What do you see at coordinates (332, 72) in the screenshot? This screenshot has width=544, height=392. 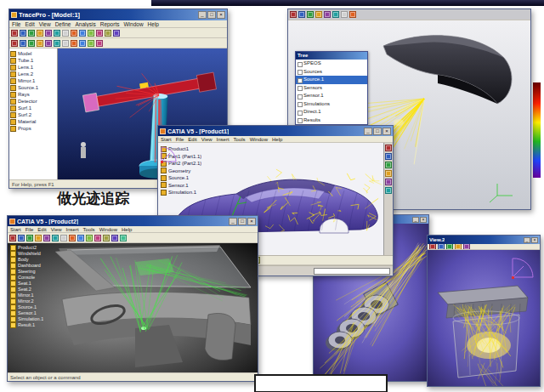 I see `dialog-tree-item: Sources` at bounding box center [332, 72].